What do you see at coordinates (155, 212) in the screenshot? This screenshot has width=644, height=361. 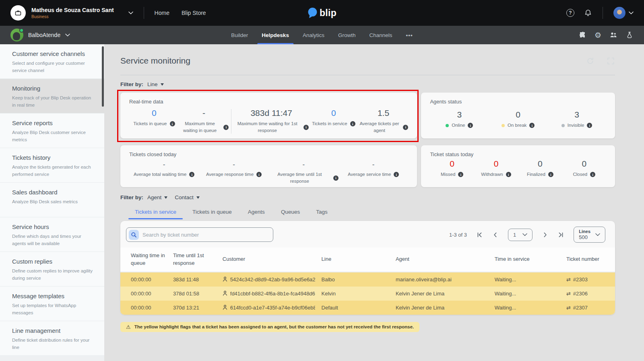 I see `tab-tickets-in-service: Tickets in service` at bounding box center [155, 212].